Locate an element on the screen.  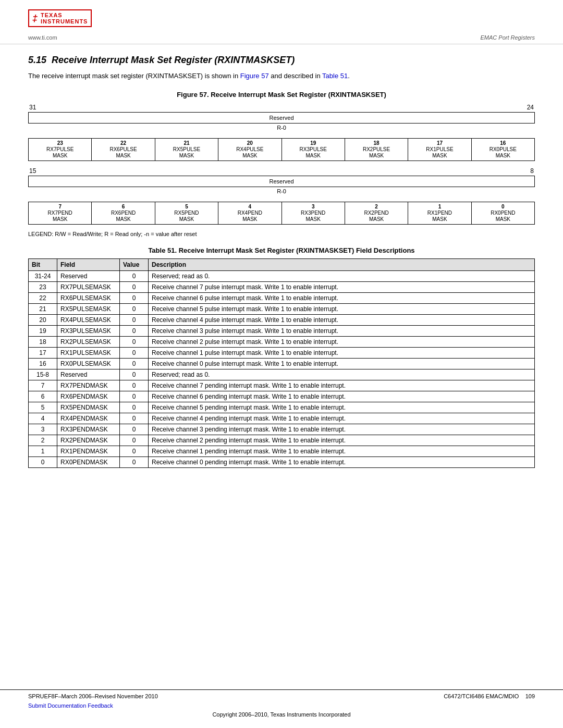
legend-text: LEGEND: R/W = Read/Write; R = Read only;… is located at coordinates (282, 234).